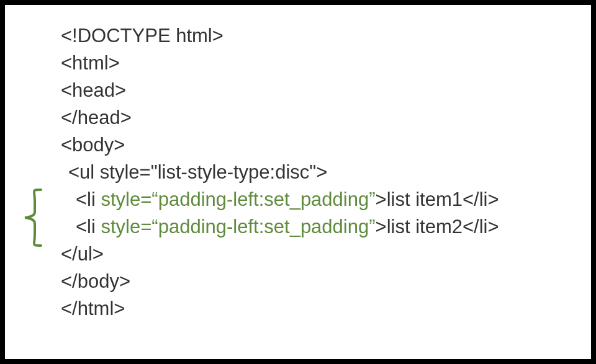 Image resolution: width=596 pixels, height=364 pixels. Describe the element at coordinates (326, 254) in the screenshot. I see `code-line: </ul>` at that location.